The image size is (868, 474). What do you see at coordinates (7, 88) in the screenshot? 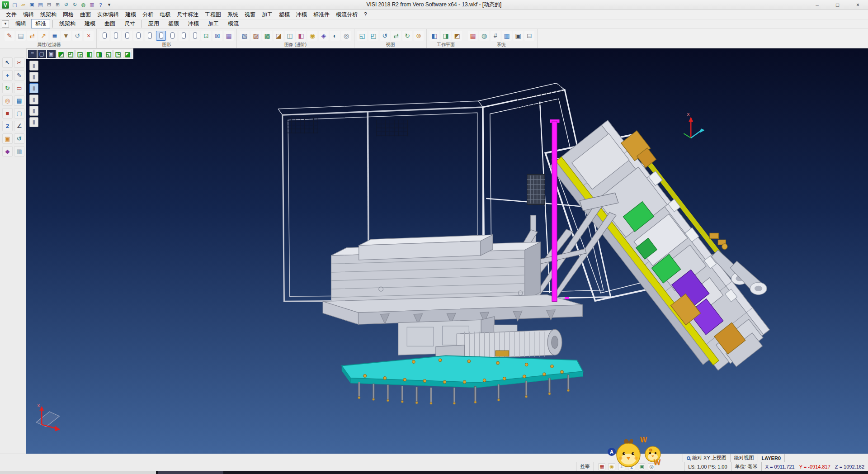
I see `rotate-icon: ↻` at bounding box center [7, 88].